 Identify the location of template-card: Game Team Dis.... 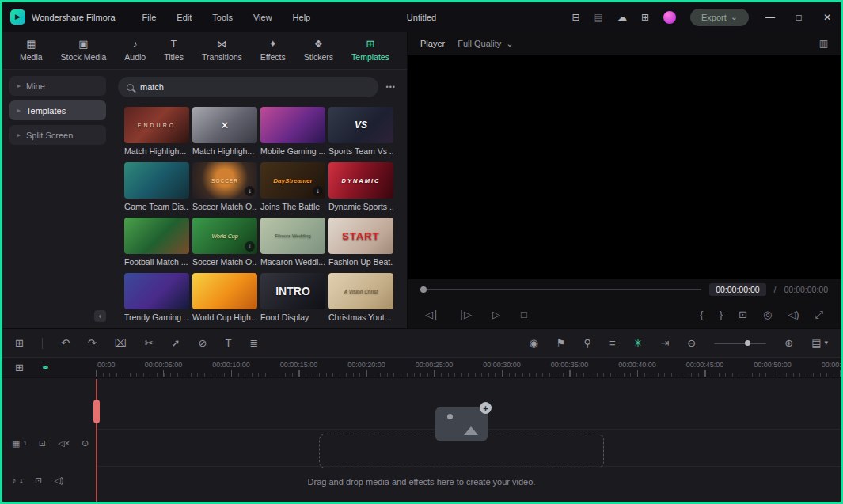
(157, 187).